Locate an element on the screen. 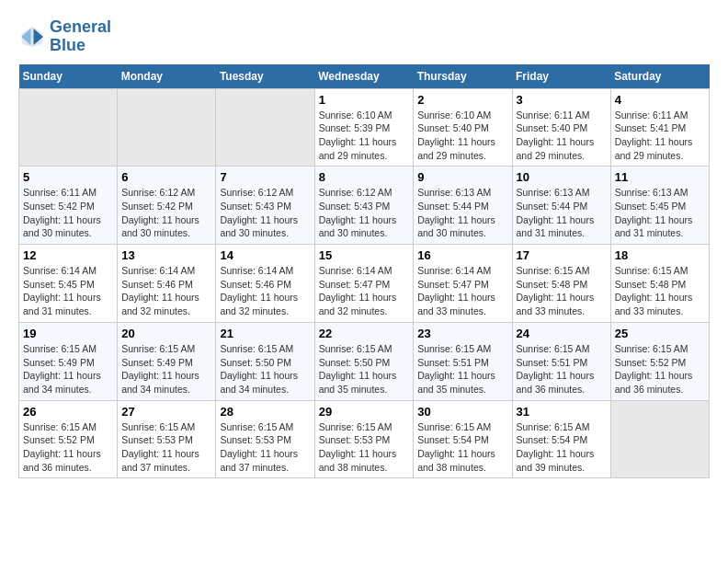  calendar-cell: 8Sunrise: 6:12 AMSunset: 5:43 PMDaylight… is located at coordinates (364, 206).